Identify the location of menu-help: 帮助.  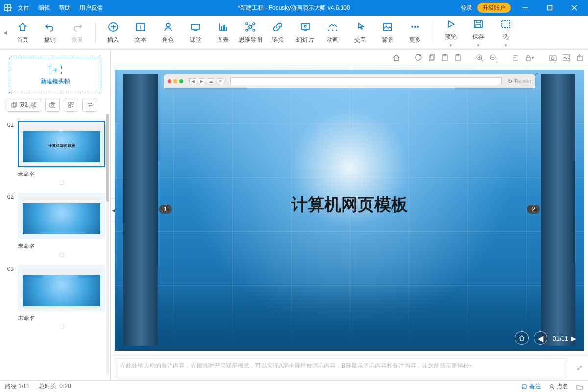
(65, 8).